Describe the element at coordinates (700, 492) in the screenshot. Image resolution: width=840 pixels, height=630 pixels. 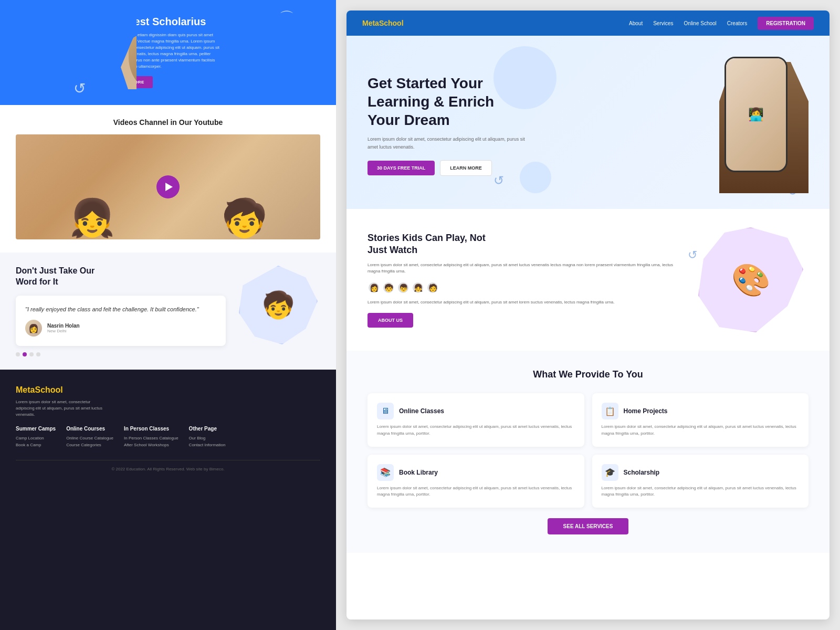
I see `card-desc-scholarship: Lorem ipsum dolor sit amet, consectetur …` at that location.